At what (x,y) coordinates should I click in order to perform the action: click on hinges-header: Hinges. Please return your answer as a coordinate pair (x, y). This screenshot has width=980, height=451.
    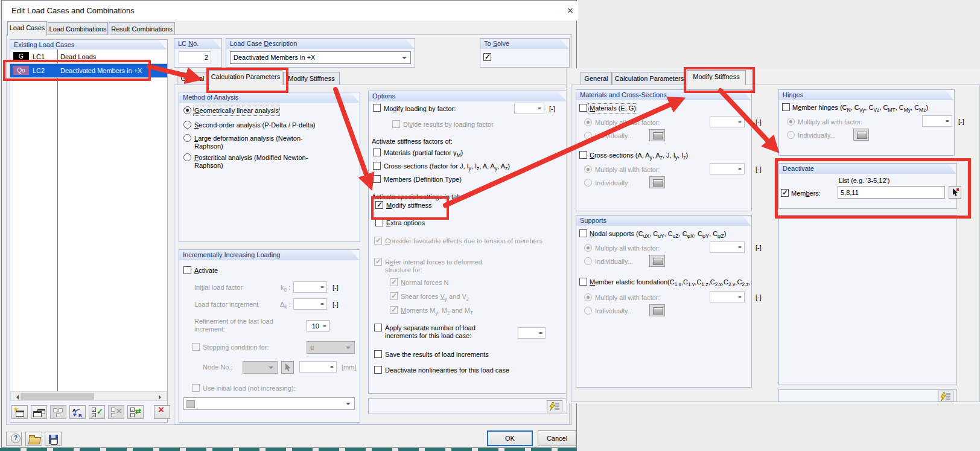
    Looking at the image, I should click on (867, 95).